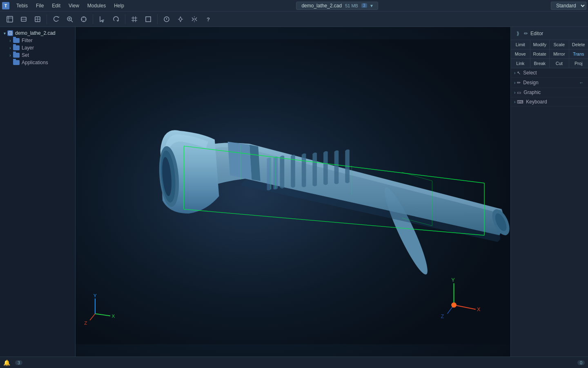 The width and height of the screenshot is (588, 368). I want to click on graphic-icon: ▭, so click(519, 92).